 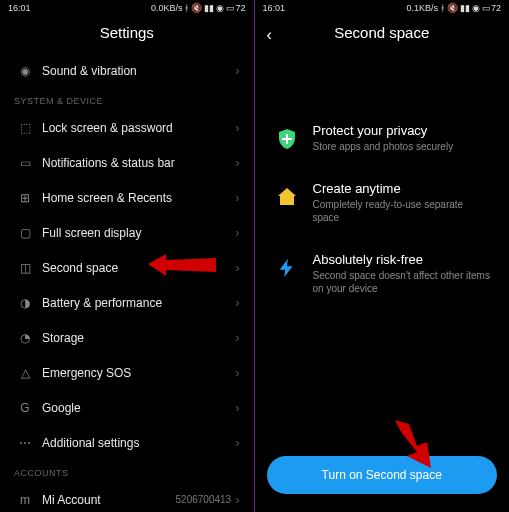 I want to click on row-fullscreen: ▢ Full screen display ›, so click(x=127, y=232).